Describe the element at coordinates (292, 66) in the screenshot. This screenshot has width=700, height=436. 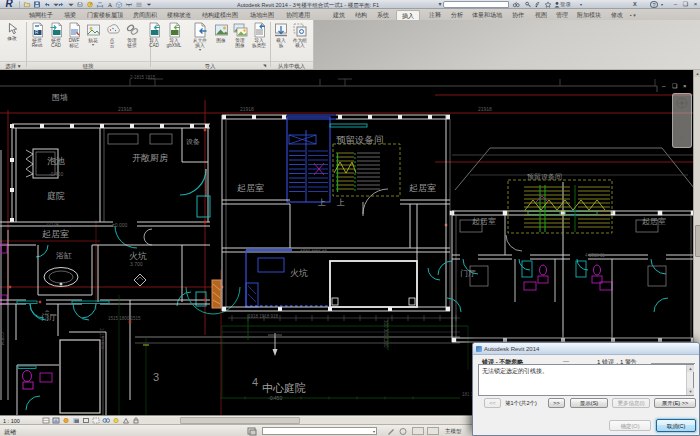
I see `ribbon-panel-label-4: 从库中载入` at that location.